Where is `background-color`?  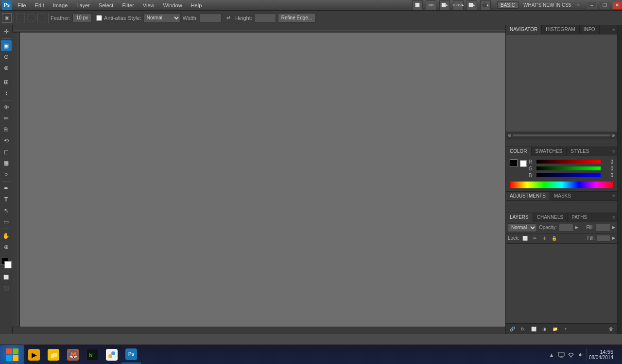 background-color is located at coordinates (8, 265).